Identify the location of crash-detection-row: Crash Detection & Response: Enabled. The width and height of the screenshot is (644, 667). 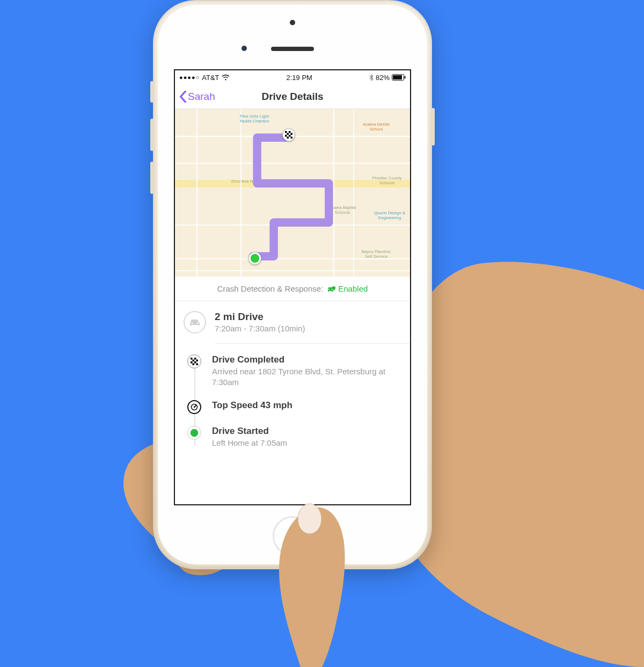
(292, 289).